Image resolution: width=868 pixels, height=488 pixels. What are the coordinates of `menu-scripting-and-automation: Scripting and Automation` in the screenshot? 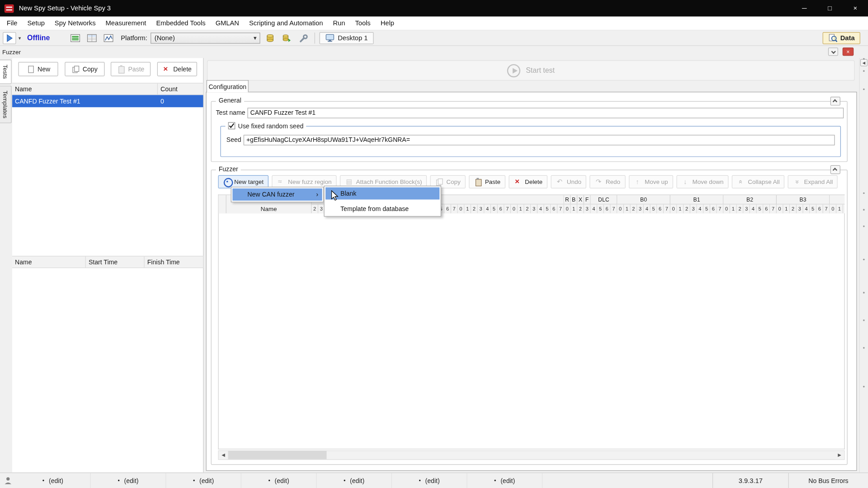 It's located at (286, 23).